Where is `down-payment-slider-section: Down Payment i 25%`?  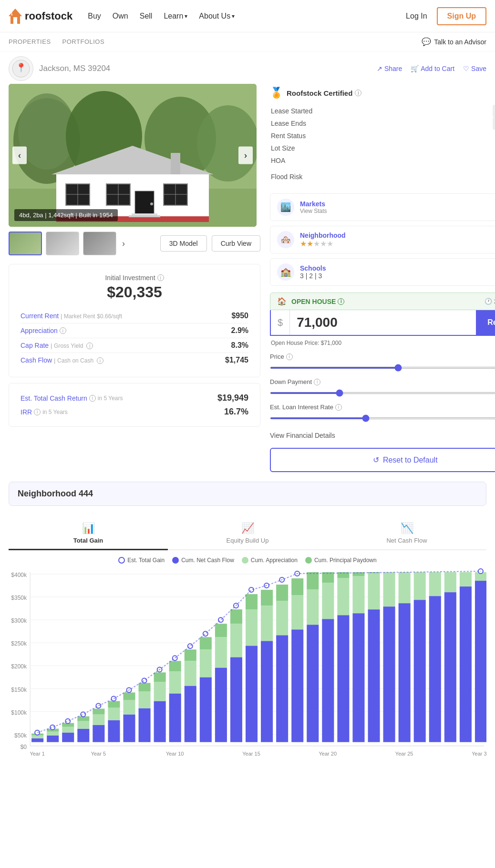 down-payment-slider-section: Down Payment i 25% is located at coordinates (382, 389).